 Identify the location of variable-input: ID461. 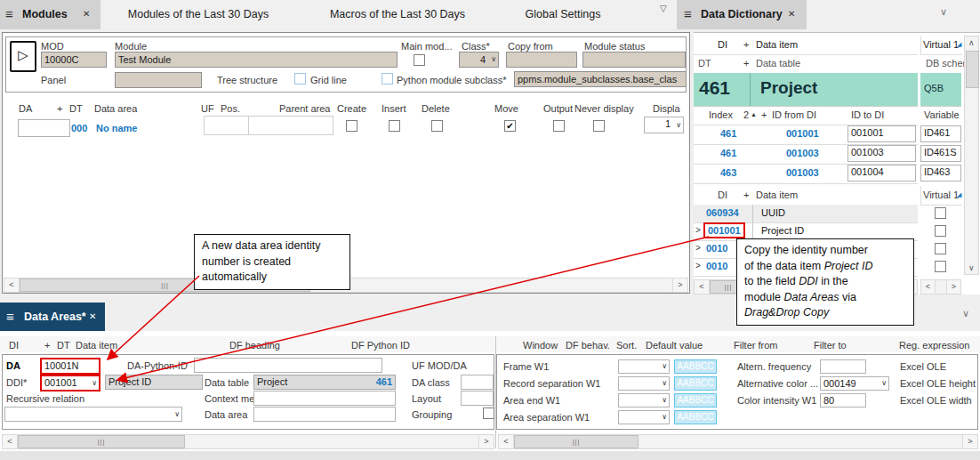
(941, 133).